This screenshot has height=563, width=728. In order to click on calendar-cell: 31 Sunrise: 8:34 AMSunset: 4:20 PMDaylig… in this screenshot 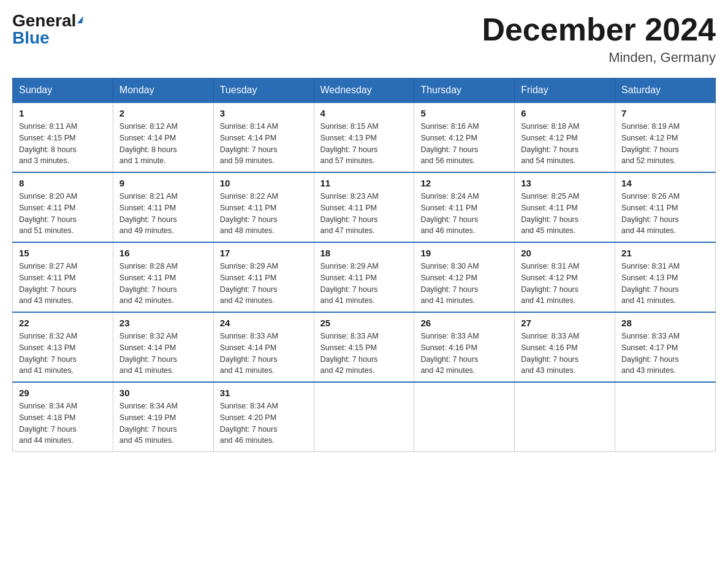, I will do `click(264, 417)`.